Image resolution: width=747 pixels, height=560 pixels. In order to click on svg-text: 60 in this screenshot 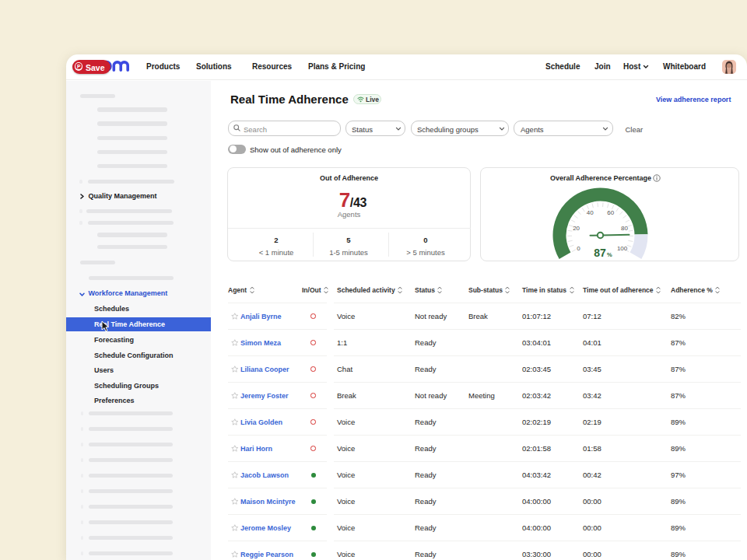, I will do `click(610, 213)`.